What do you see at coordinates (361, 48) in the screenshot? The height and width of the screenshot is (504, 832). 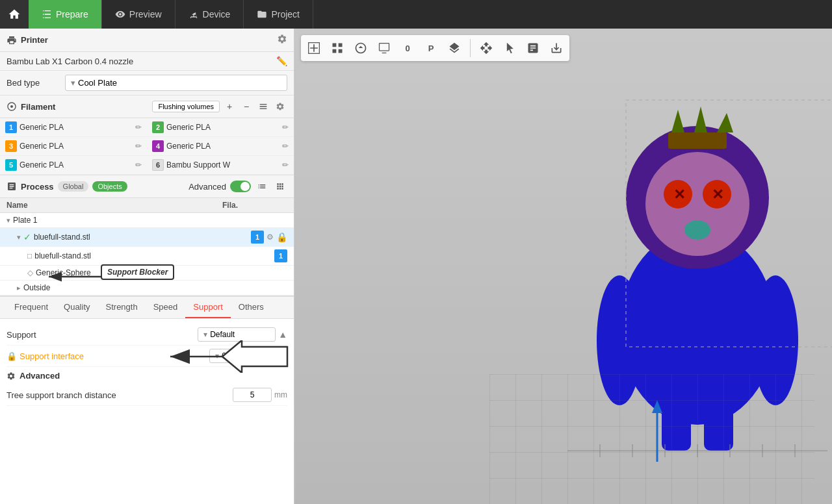 I see `vp-rotate-btn` at bounding box center [361, 48].